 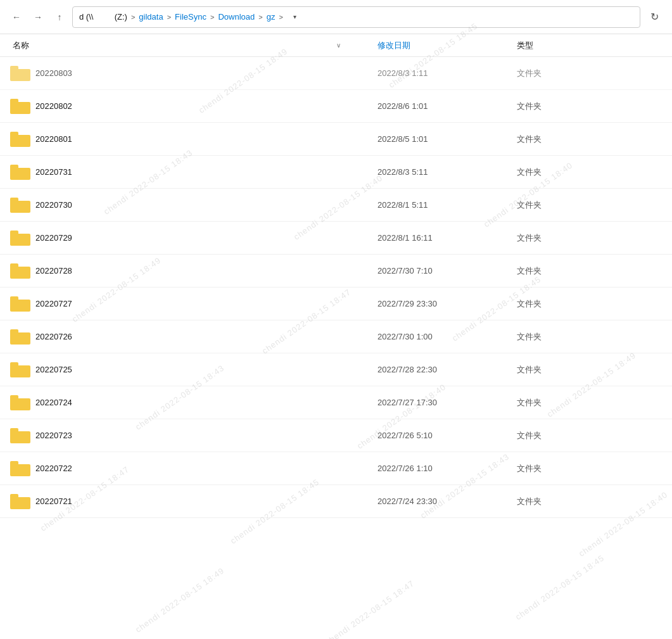 What do you see at coordinates (447, 502) in the screenshot?
I see `file-date: 2022/7/24 23:30` at bounding box center [447, 502].